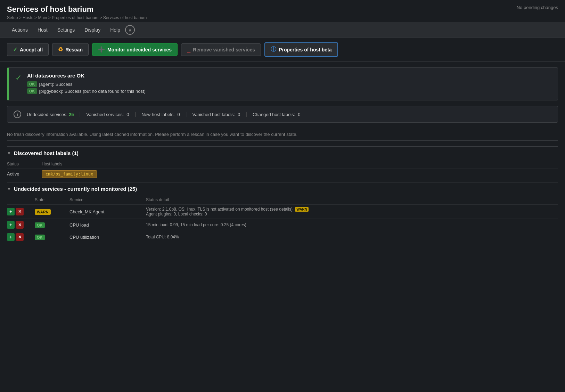 The image size is (565, 392). I want to click on info-circle-icon: ⓘ, so click(273, 49).